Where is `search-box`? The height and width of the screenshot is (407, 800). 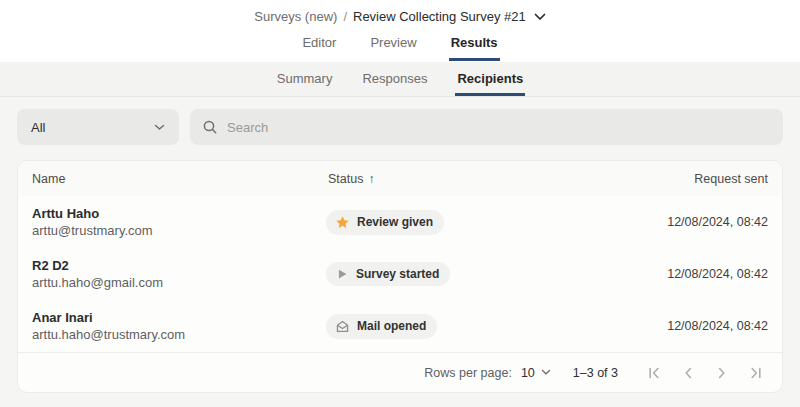
search-box is located at coordinates (486, 127).